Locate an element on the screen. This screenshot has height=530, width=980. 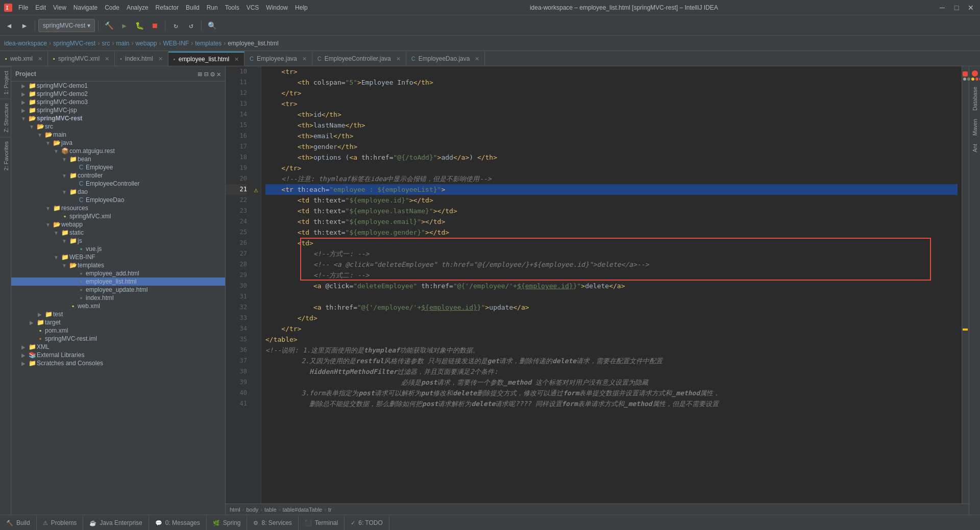
menu-refactor: Refactor is located at coordinates (167, 8).